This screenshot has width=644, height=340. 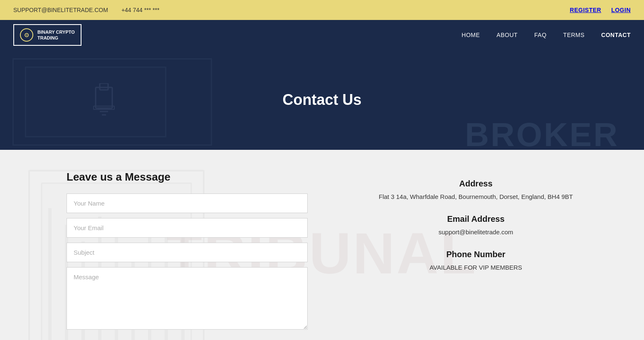 I want to click on register-link: REGISTER, so click(x=586, y=10).